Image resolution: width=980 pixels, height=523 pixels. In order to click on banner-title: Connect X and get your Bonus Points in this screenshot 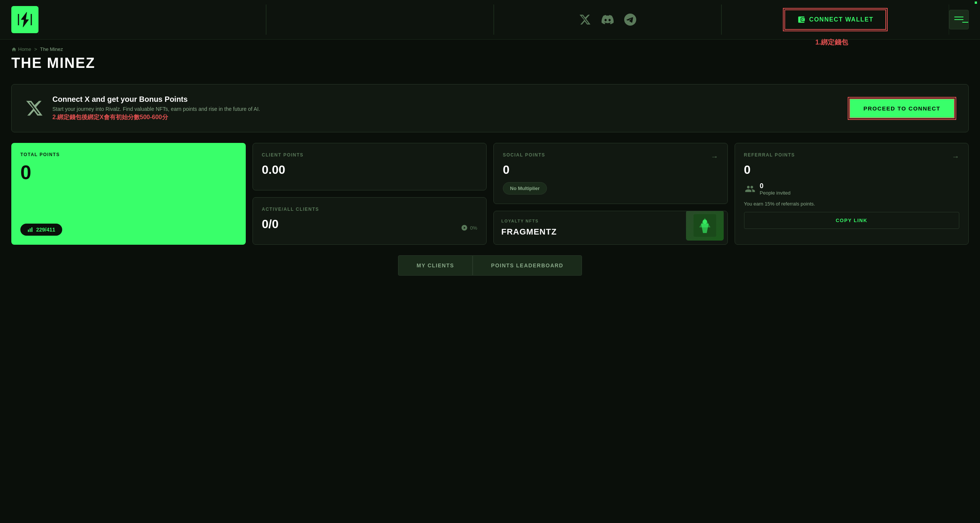, I will do `click(156, 99)`.